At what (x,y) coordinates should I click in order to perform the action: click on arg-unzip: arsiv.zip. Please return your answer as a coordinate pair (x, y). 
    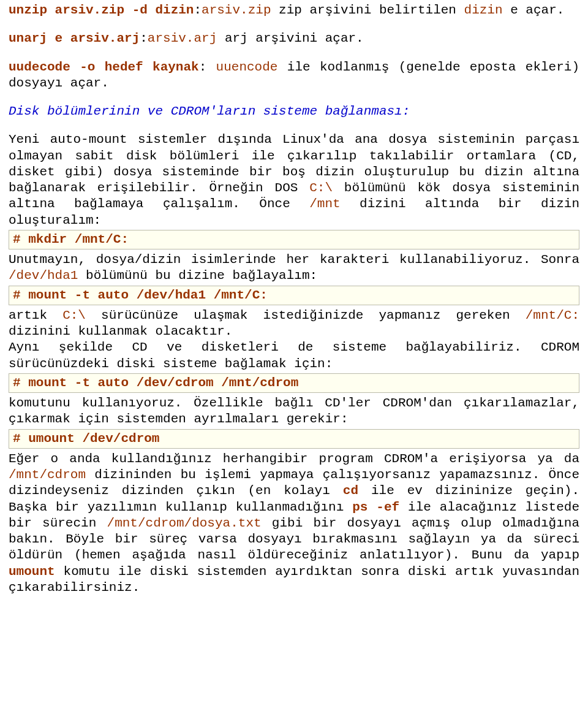
    Looking at the image, I should click on (236, 10).